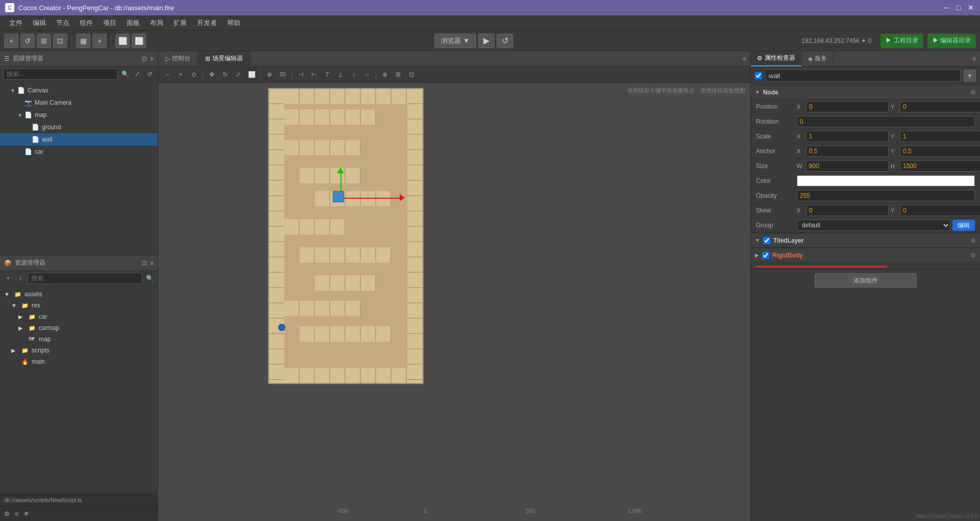  I want to click on center-panel-menu-icon: ≡, so click(744, 59).